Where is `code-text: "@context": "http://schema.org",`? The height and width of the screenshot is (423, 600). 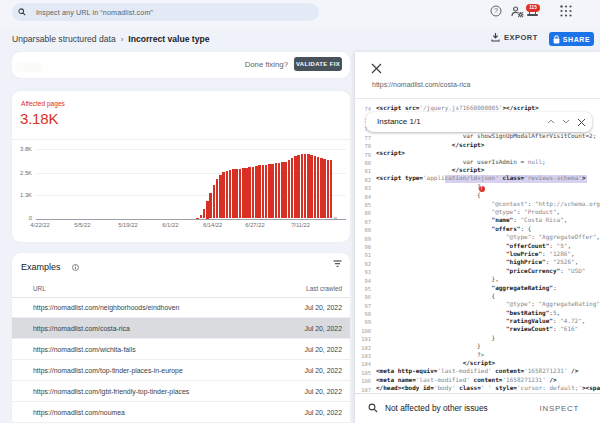 code-text: "@context": "http://schema.org", is located at coordinates (546, 204).